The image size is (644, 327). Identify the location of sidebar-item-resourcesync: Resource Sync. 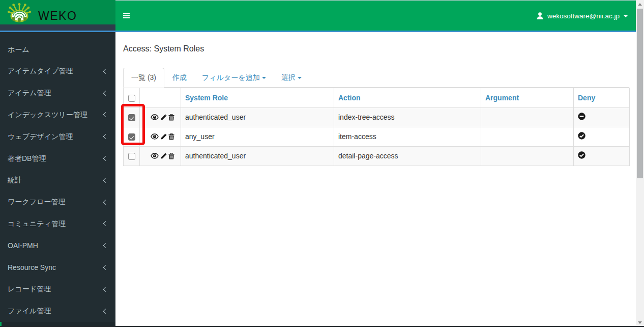
(58, 268).